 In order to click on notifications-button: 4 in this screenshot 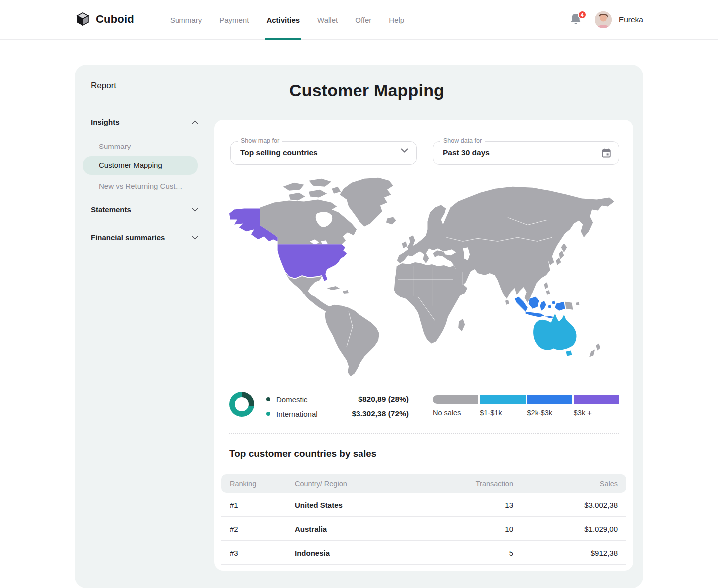, I will do `click(576, 20)`.